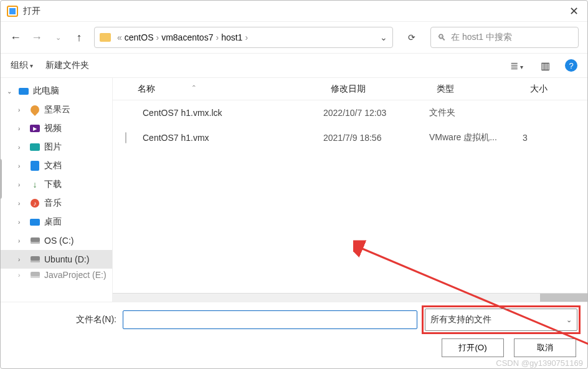 The height and width of the screenshot is (369, 588). I want to click on open-button: 打开(O), so click(473, 348).